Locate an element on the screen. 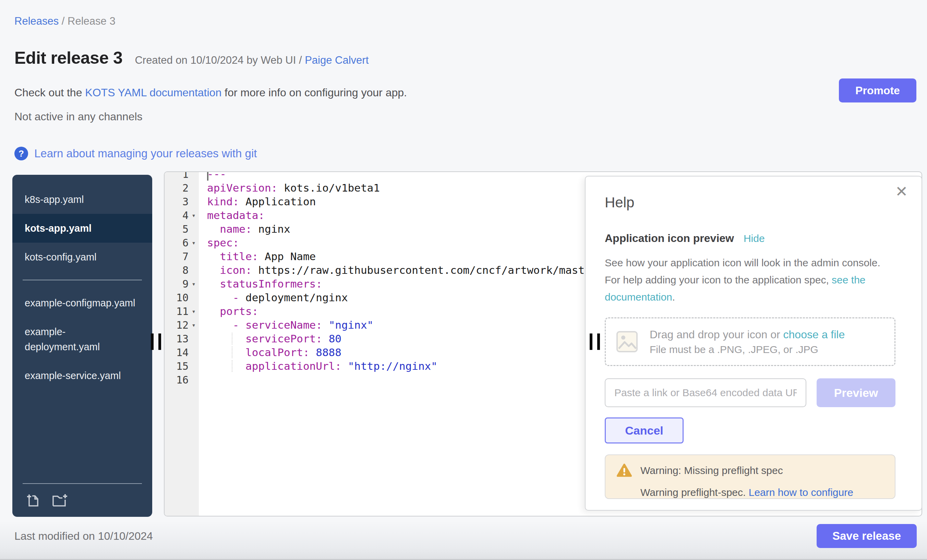 The height and width of the screenshot is (560, 927). file-tree-item: kots-config.yaml is located at coordinates (82, 257).